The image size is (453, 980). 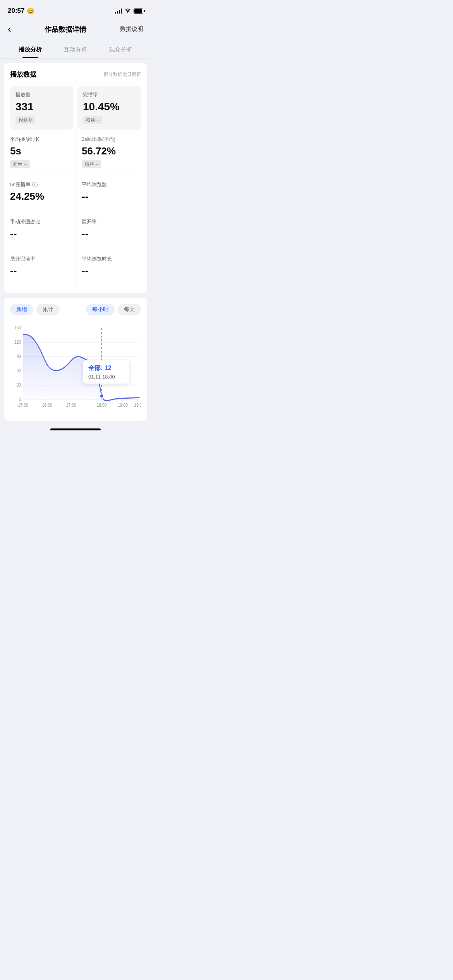 What do you see at coordinates (39, 234) in the screenshot?
I see `manual-swipe-value: --` at bounding box center [39, 234].